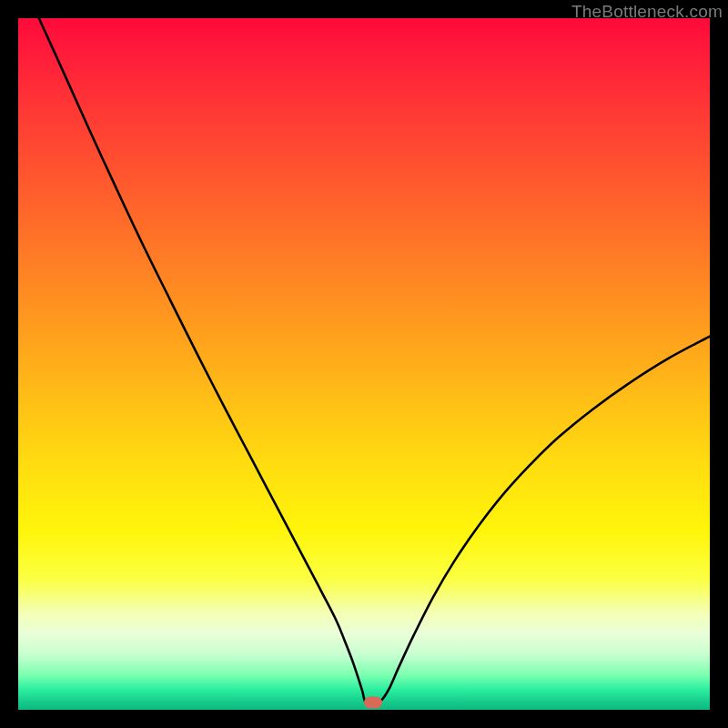 The image size is (728, 728). What do you see at coordinates (373, 703) in the screenshot?
I see `optimal-point-marker` at bounding box center [373, 703].